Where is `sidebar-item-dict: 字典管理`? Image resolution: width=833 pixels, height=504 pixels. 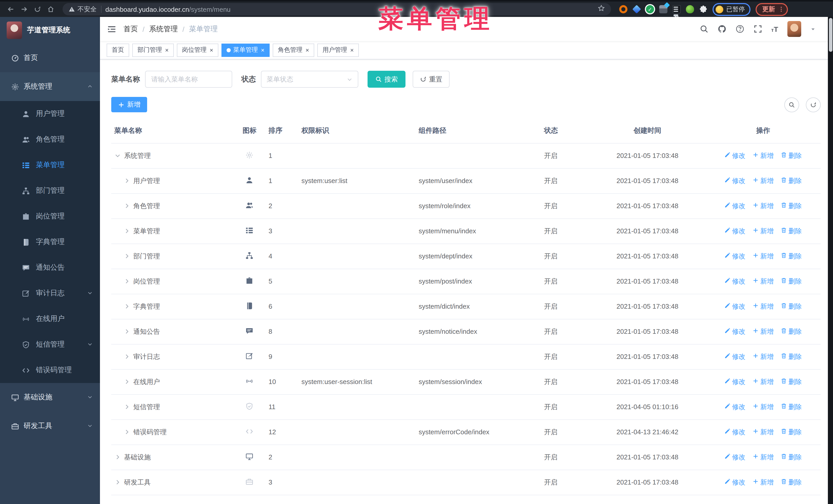 sidebar-item-dict: 字典管理 is located at coordinates (50, 242).